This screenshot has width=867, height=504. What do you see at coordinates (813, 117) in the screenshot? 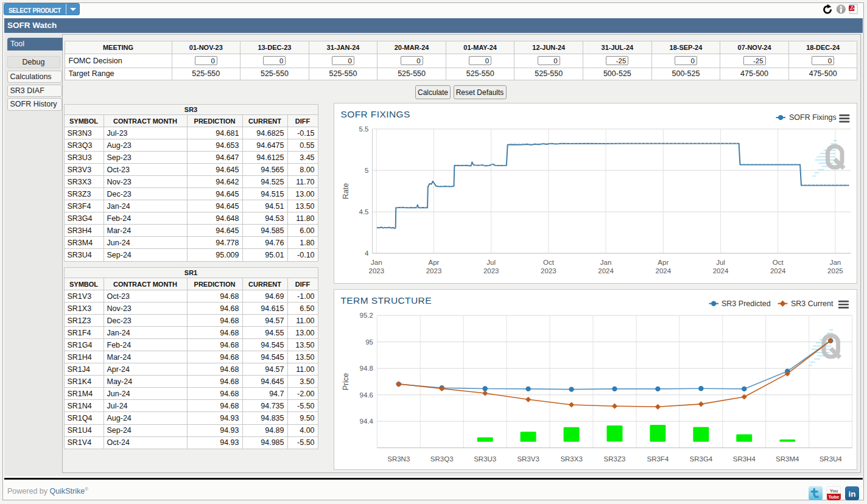
I see `svg-text: SOFR Fixings` at bounding box center [813, 117].